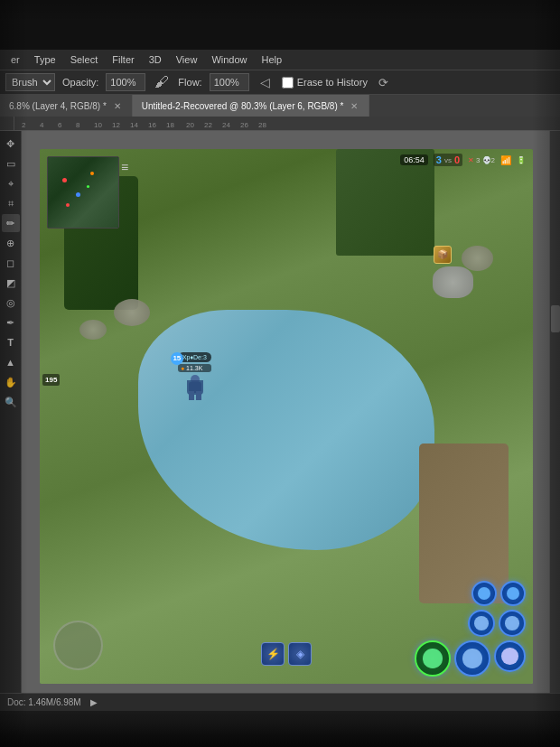 The height and width of the screenshot is (747, 560). I want to click on player-hp-value: 195, so click(51, 379).